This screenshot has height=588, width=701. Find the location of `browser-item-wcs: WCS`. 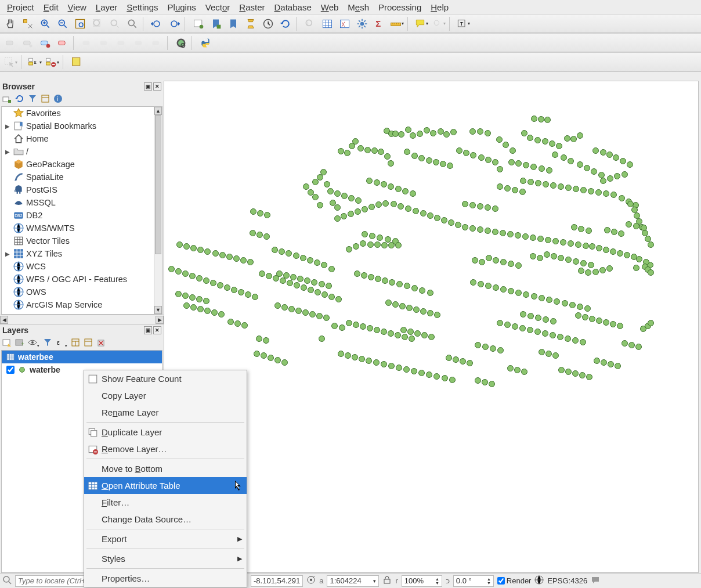

browser-item-wcs: WCS is located at coordinates (82, 266).